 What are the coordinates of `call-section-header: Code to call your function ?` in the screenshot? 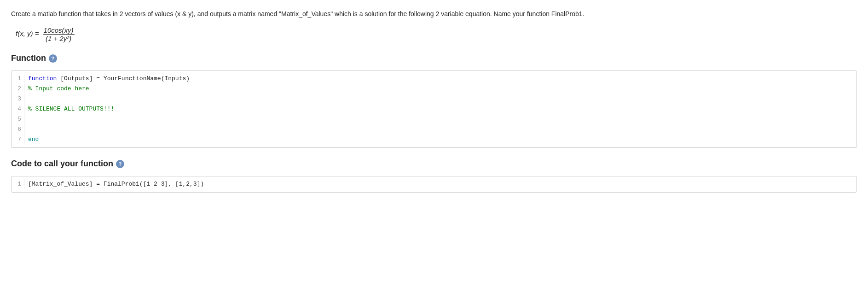 It's located at (434, 164).